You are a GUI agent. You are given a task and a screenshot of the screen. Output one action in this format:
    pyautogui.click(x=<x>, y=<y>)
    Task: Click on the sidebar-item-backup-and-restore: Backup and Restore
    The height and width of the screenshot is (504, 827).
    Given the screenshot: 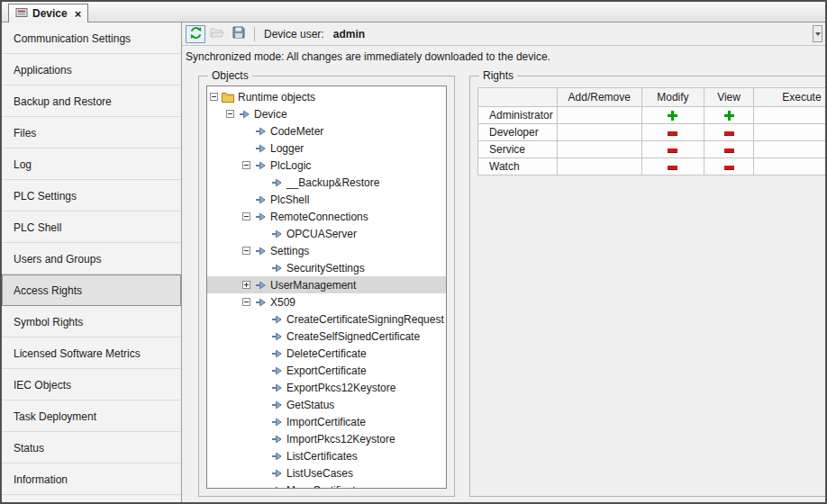 What is the action you would take?
    pyautogui.click(x=92, y=101)
    